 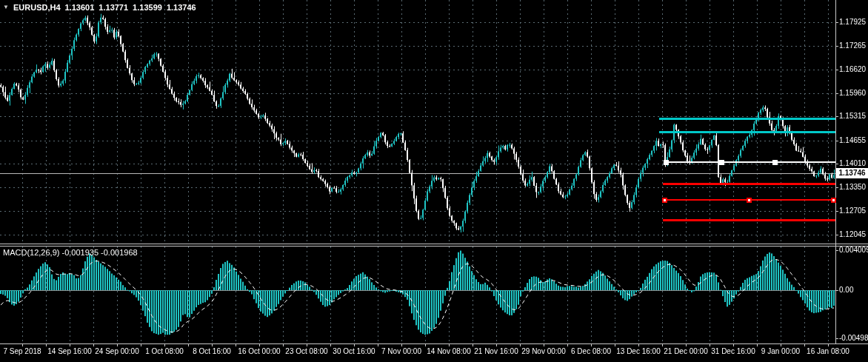 What do you see at coordinates (22, 351) in the screenshot?
I see `time-axis-label: 7 Sep 2018` at bounding box center [22, 351].